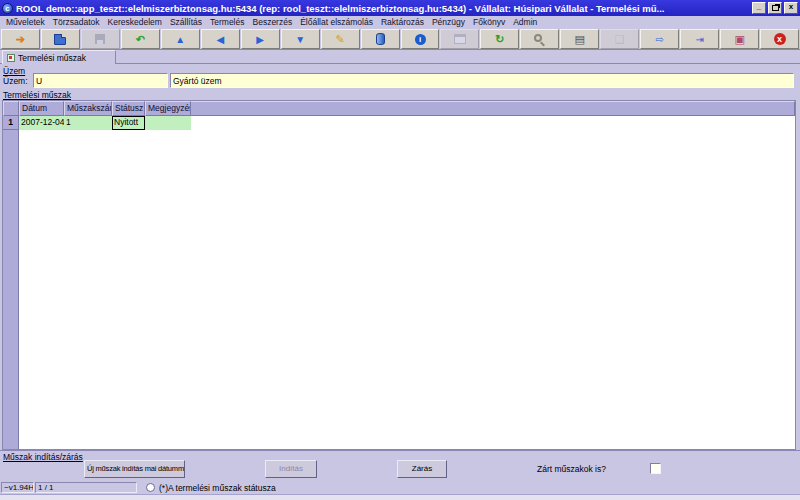  What do you see at coordinates (97, 123) in the screenshot?
I see `table-row: 1 2007-12-04 1 Nyitott` at bounding box center [97, 123].